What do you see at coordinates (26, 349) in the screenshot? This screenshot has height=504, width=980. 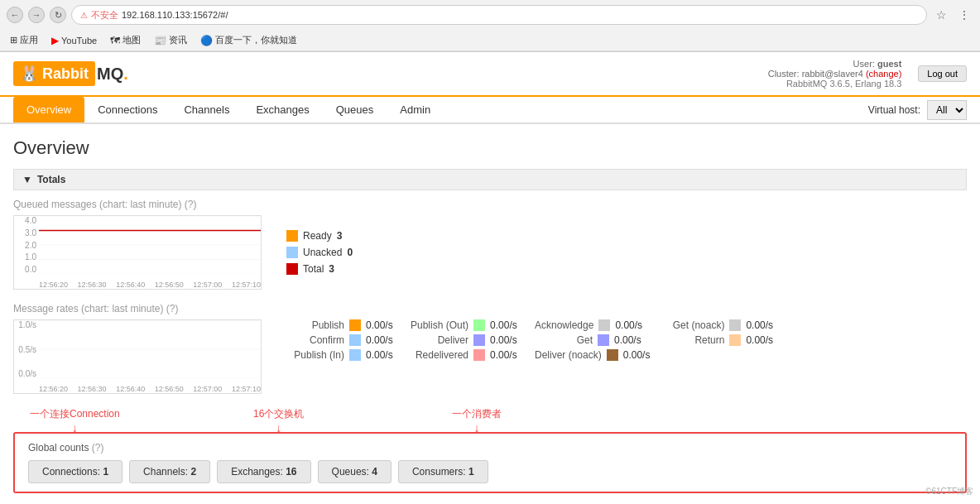 I see `rates-y-labels: 1.0/s 0.5/s 0.0/s` at bounding box center [26, 349].